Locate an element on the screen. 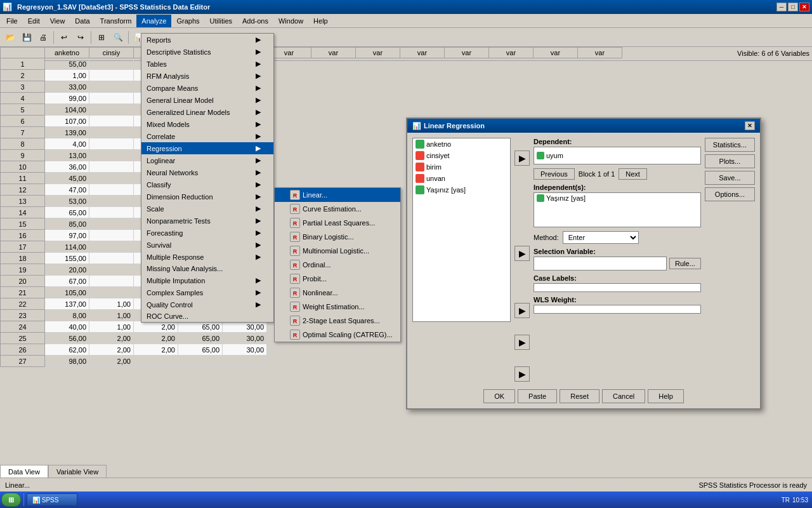  col-header-var2: var is located at coordinates (334, 53).